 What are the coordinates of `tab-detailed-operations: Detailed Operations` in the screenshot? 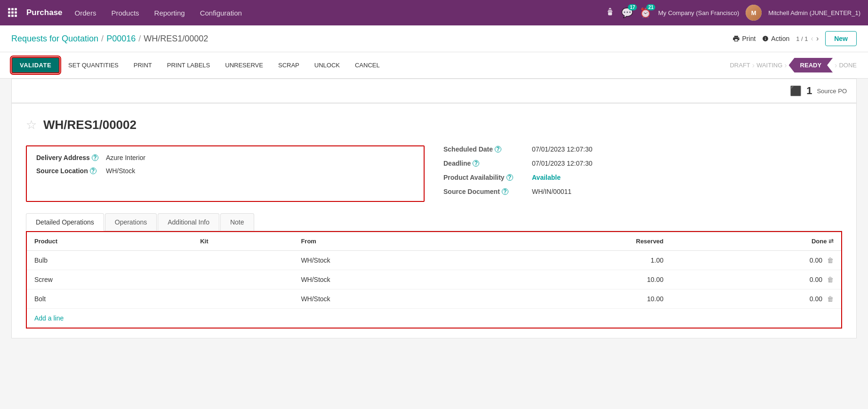 It's located at (65, 222).